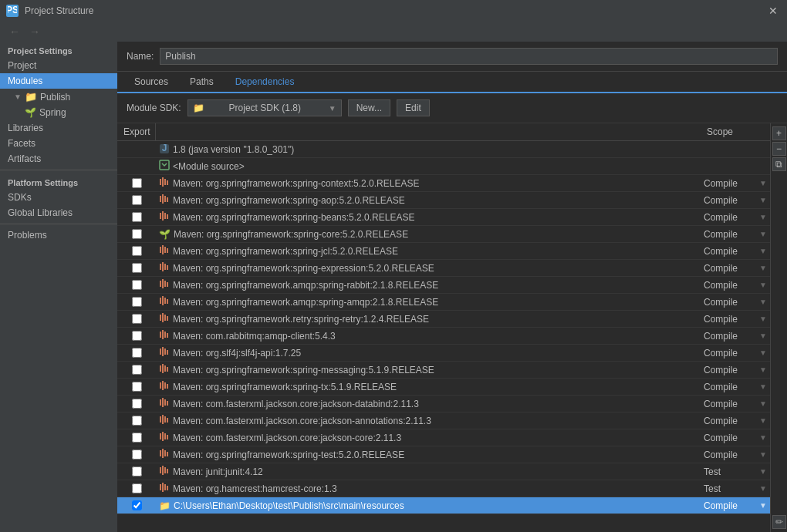  Describe the element at coordinates (444, 319) in the screenshot. I see `table-row: Maven: org.springframework.retry:spring-…` at that location.